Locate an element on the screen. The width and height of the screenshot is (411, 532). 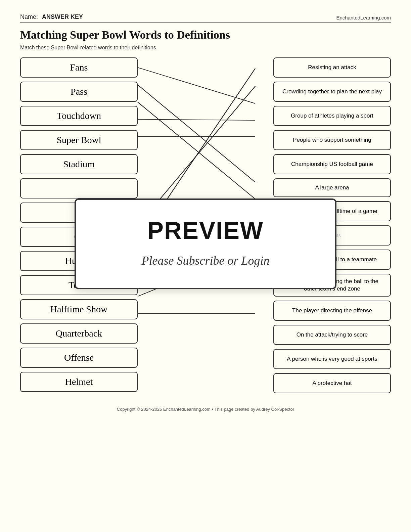
preview-subtitle: Please Subscribe or Login is located at coordinates (205, 261).